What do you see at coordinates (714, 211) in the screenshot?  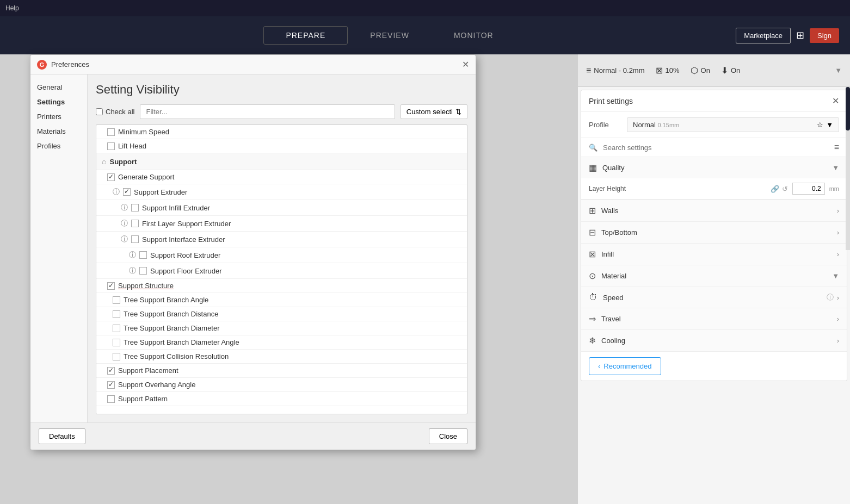 I see `walls-group-header: ⊞ Walls ›` at bounding box center [714, 211].